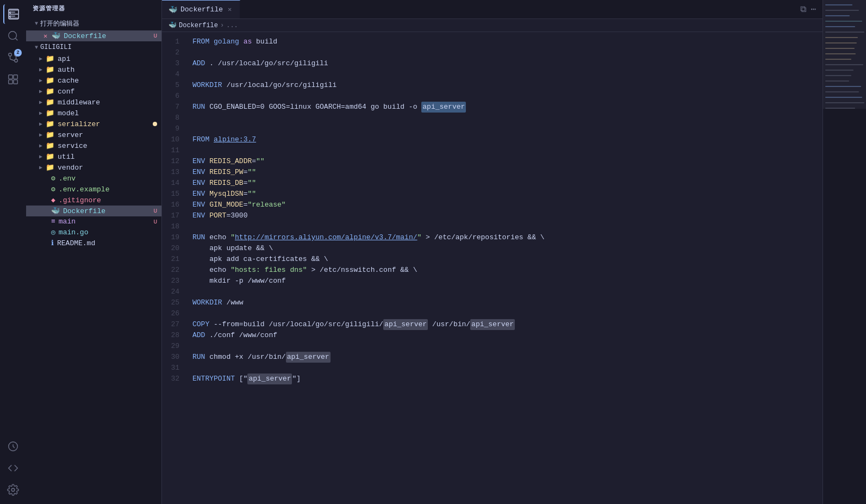 This screenshot has width=866, height=504. Describe the element at coordinates (506, 335) in the screenshot. I see `code-line-28: ADD ./conf /www/conf` at that location.